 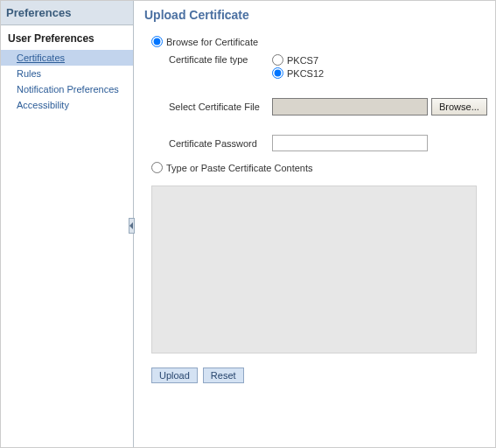 I want to click on sidebar-item-rules: Rules, so click(x=66, y=74).